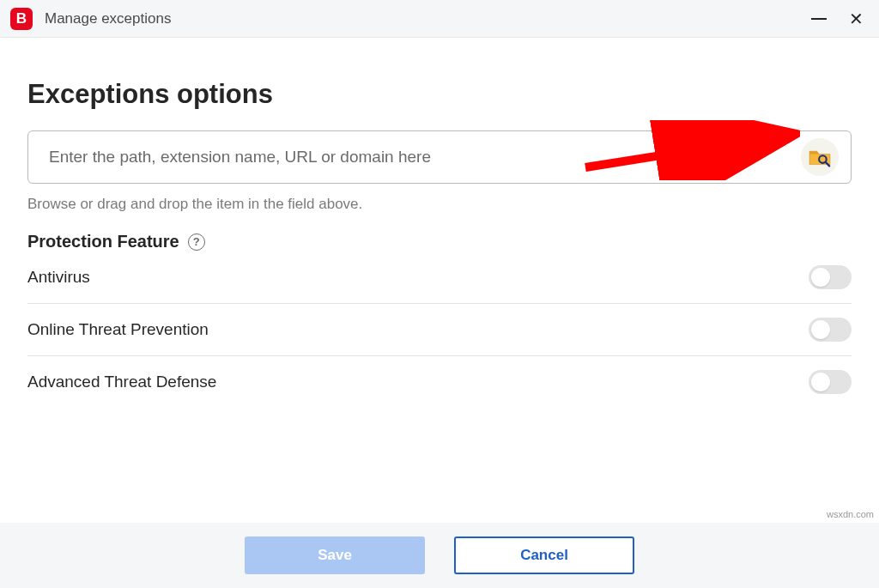 The image size is (879, 588). I want to click on browse-button, so click(820, 157).